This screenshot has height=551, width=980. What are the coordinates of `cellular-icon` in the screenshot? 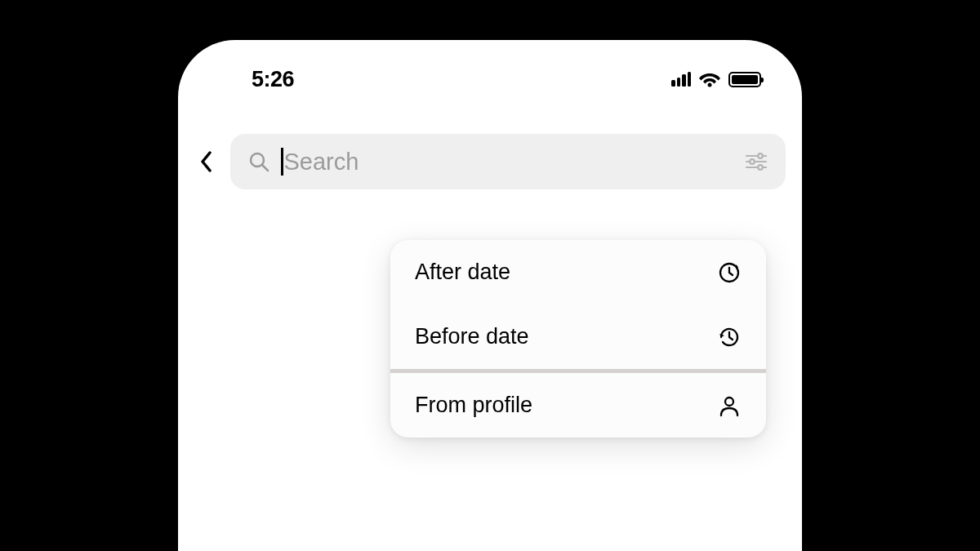 It's located at (681, 79).